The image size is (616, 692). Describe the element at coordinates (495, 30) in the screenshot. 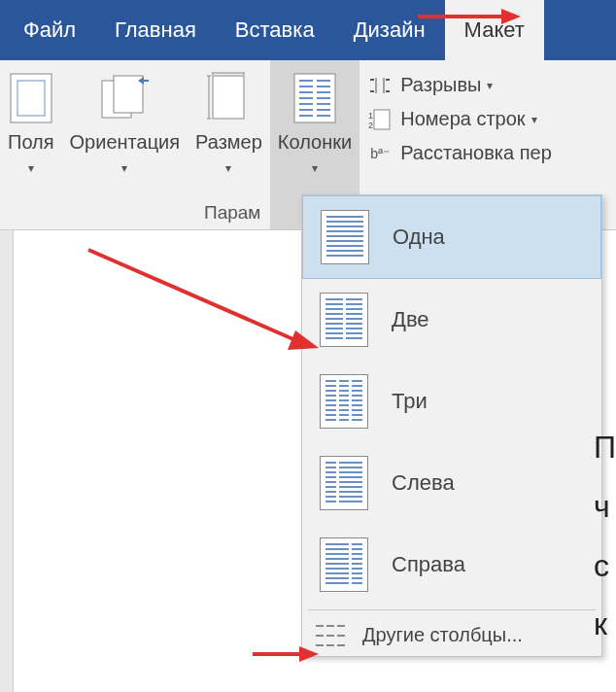

I see `tab-layout: Макет` at that location.